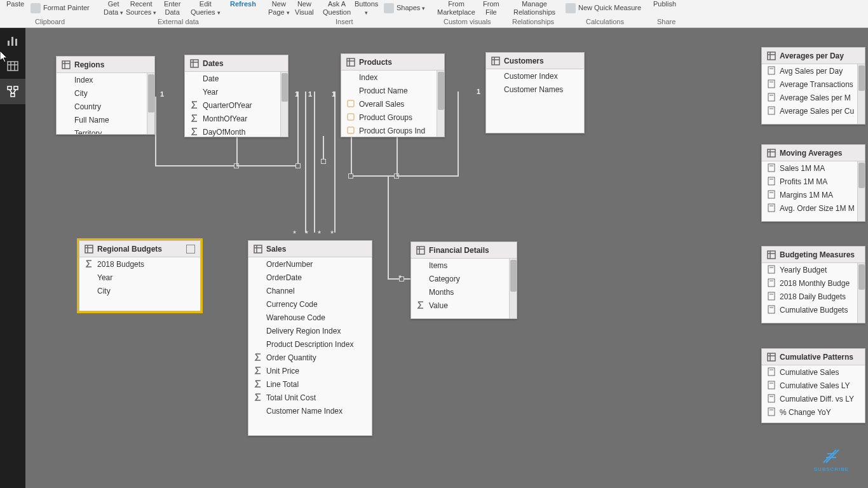 The image size is (868, 488). What do you see at coordinates (310, 277) in the screenshot?
I see `field-item: OrderDate` at bounding box center [310, 277].